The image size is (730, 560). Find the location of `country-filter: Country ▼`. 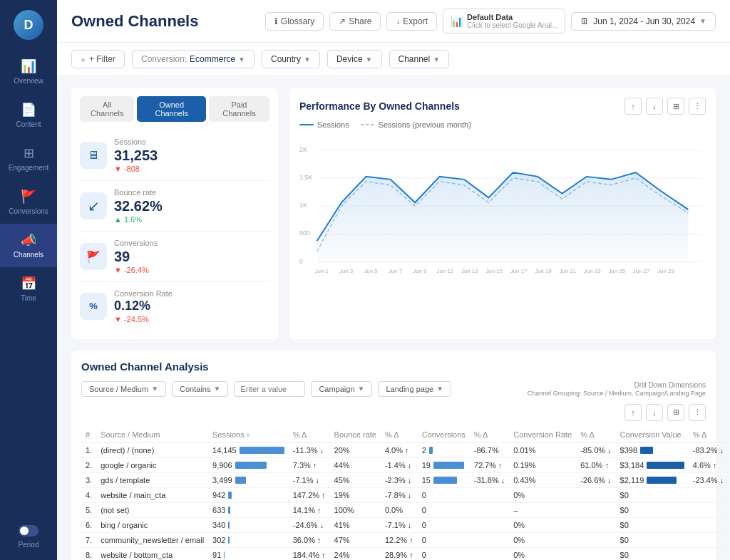

country-filter: Country ▼ is located at coordinates (291, 59).